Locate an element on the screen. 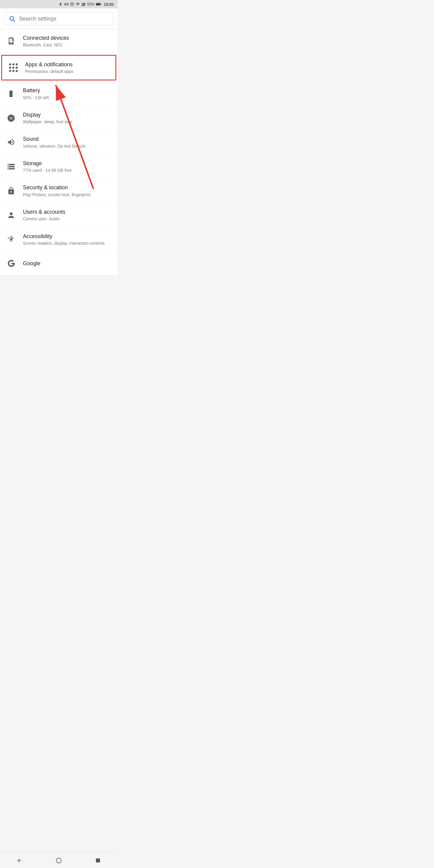 The height and width of the screenshot is (868, 434). accessibility-text: Accessibility Screen readers, display, i… is located at coordinates (68, 240).